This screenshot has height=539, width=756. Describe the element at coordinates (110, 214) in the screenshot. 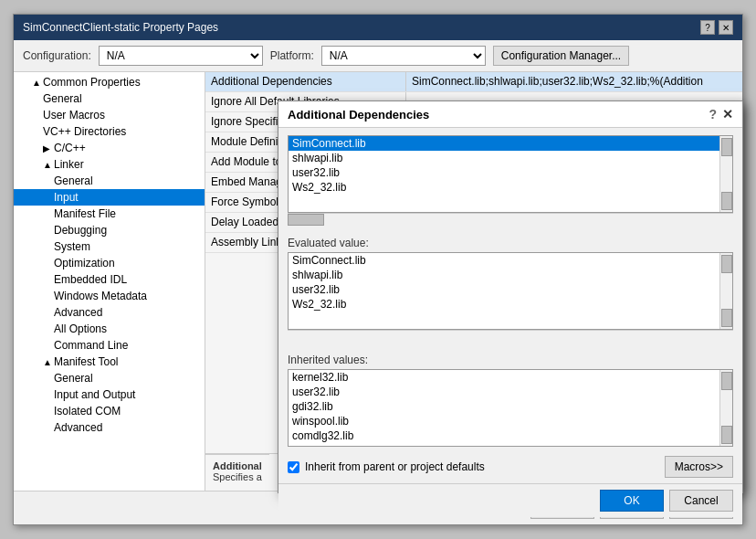

I see `tree-item-manifest-file: Manifest File` at that location.